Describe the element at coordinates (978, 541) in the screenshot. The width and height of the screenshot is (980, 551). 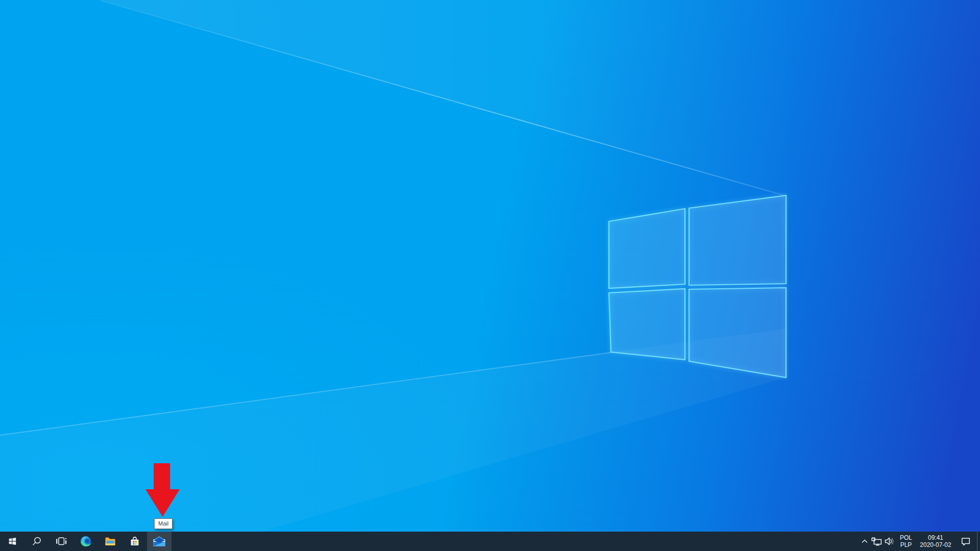
I see `show-desktop-button` at that location.